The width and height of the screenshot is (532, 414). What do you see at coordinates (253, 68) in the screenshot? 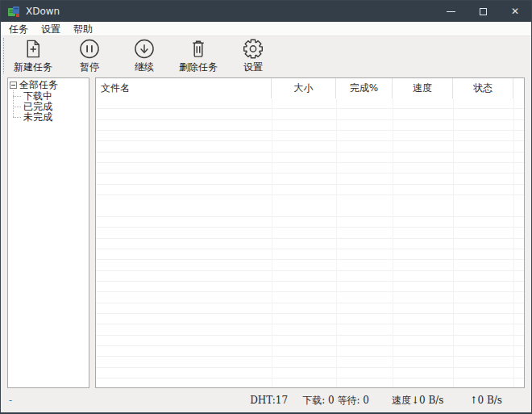
I see `settings-label: 设置` at bounding box center [253, 68].